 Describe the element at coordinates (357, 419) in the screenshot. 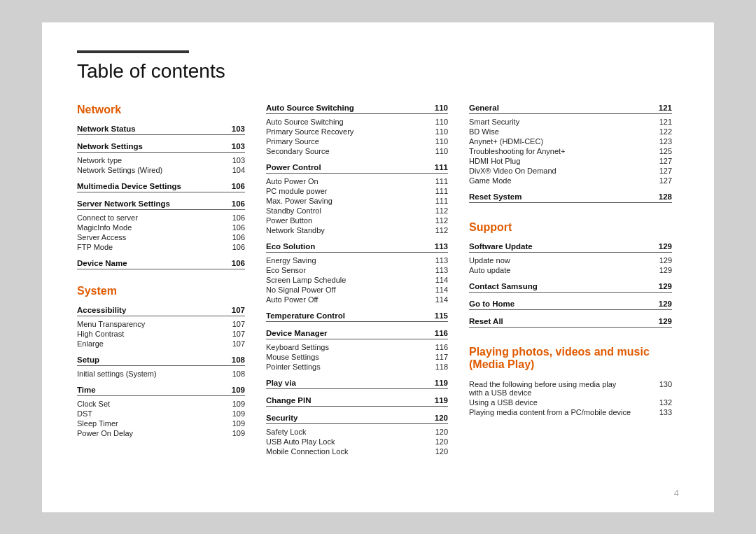

I see `toc-group-header: Security120` at that location.